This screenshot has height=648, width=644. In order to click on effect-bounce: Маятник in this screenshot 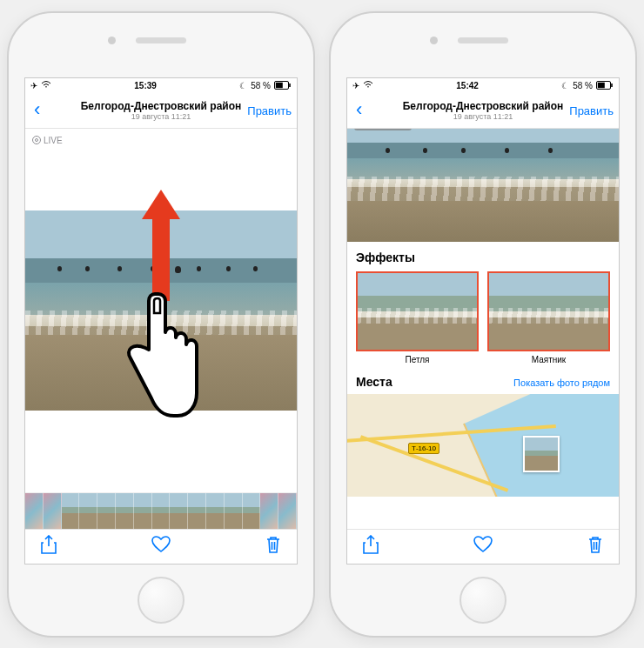, I will do `click(548, 318)`.